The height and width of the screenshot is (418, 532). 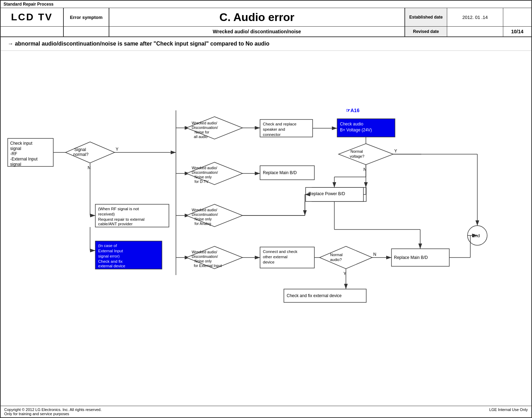 I want to click on error-symptom-bottom, so click(x=87, y=32).